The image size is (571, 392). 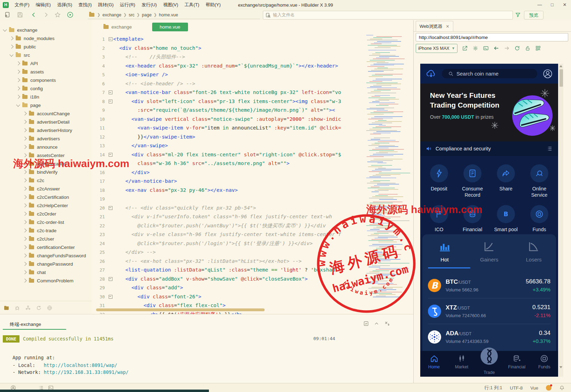 I want to click on tab-gainers: Gainers, so click(x=489, y=252).